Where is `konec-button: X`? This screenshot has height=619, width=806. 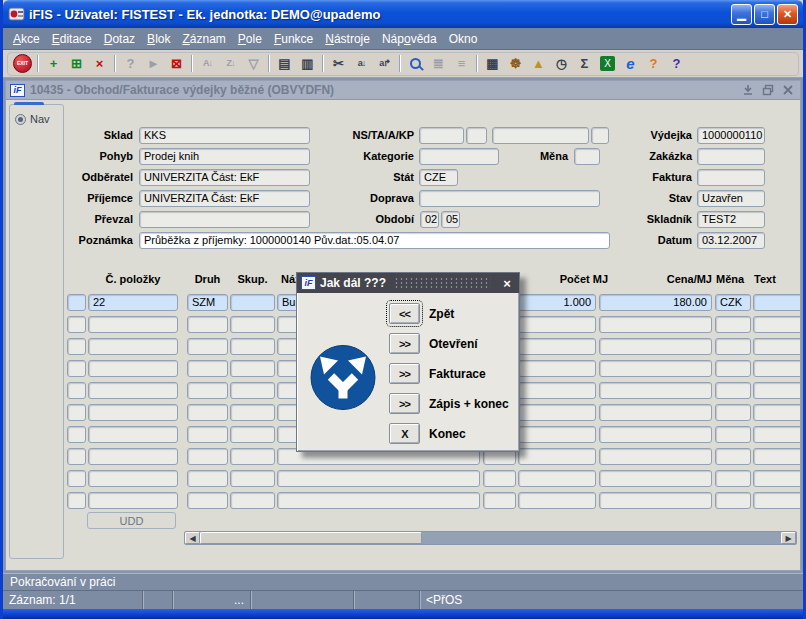
konec-button: X is located at coordinates (404, 434).